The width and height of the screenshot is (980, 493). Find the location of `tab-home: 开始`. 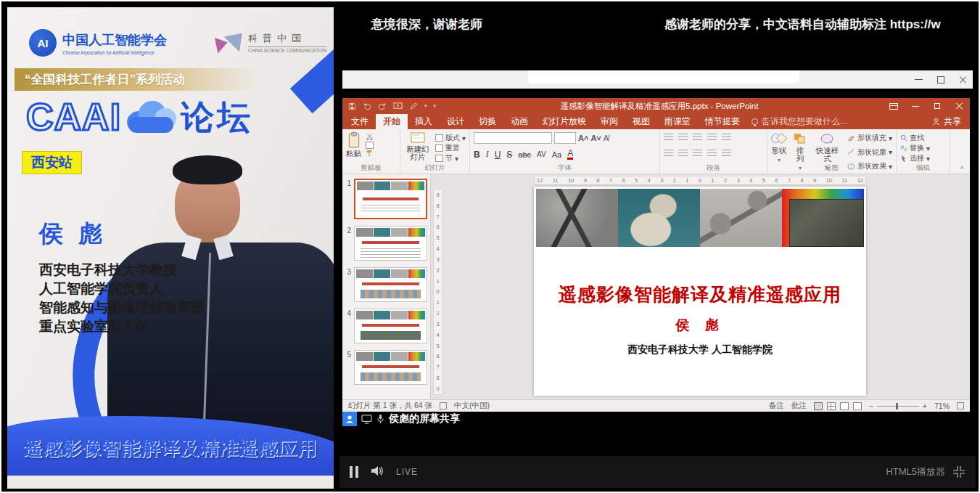

tab-home: 开始 is located at coordinates (392, 122).